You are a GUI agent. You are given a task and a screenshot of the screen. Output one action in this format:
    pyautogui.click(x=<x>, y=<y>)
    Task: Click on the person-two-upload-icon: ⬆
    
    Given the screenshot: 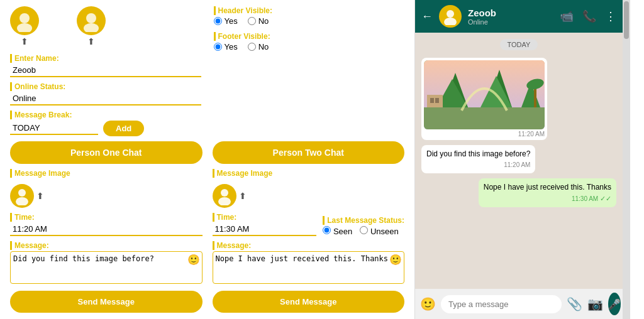 What is the action you would take?
    pyautogui.click(x=243, y=196)
    